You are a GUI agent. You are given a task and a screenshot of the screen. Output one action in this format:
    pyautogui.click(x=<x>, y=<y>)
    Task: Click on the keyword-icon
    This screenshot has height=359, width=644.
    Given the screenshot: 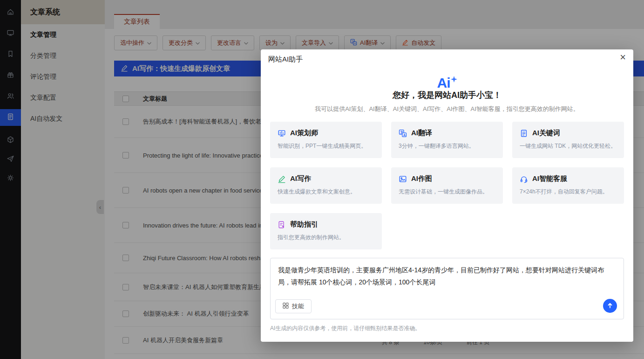 What is the action you would take?
    pyautogui.click(x=524, y=133)
    